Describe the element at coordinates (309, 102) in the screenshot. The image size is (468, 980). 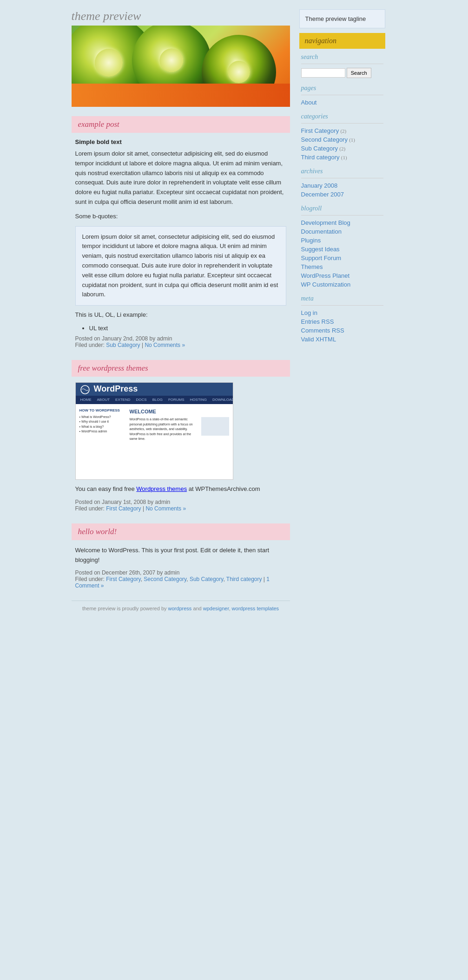
I see `page-link-about: About` at that location.